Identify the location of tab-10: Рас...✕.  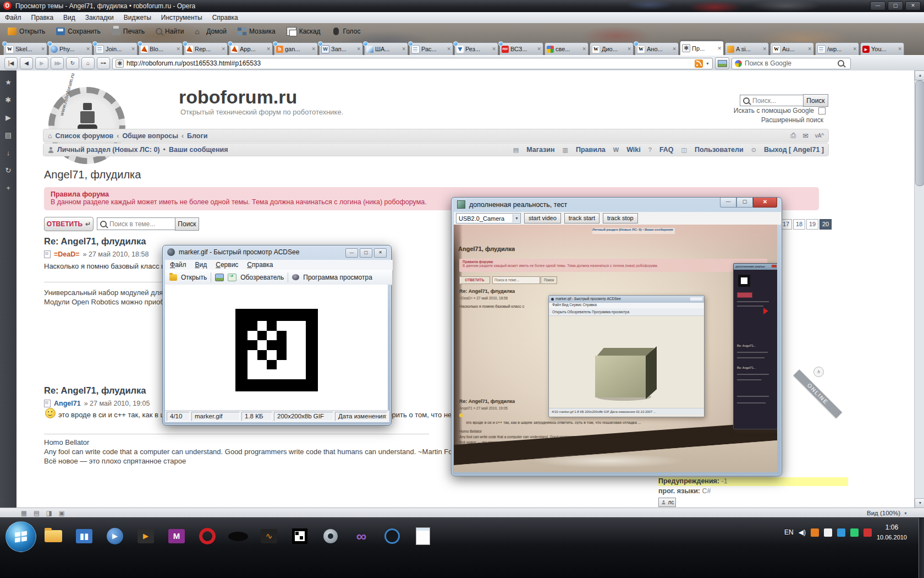
(431, 48).